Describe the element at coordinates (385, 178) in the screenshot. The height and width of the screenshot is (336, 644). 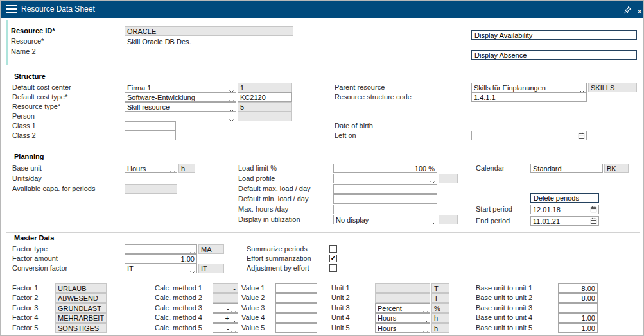
I see `load-profile-select` at that location.